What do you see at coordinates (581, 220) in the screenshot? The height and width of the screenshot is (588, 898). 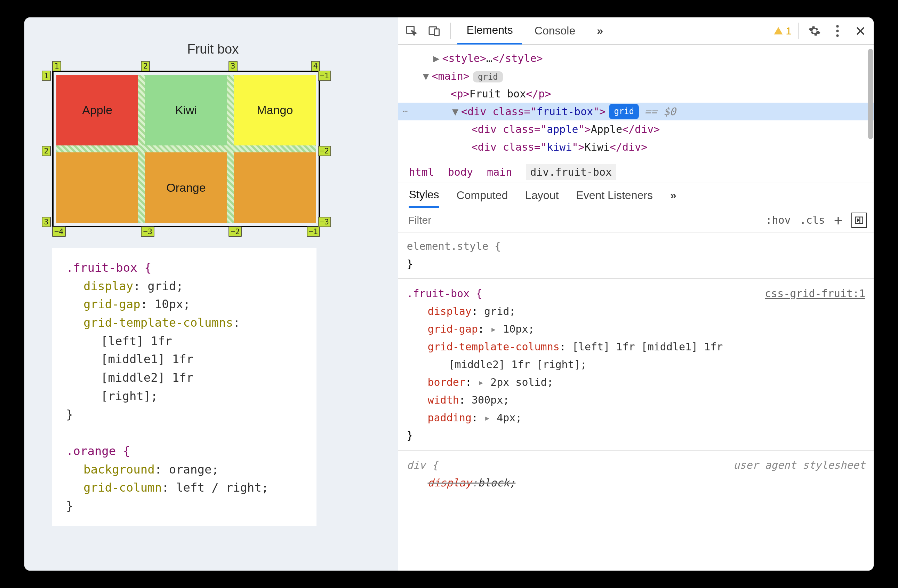 I see `filter-input` at bounding box center [581, 220].